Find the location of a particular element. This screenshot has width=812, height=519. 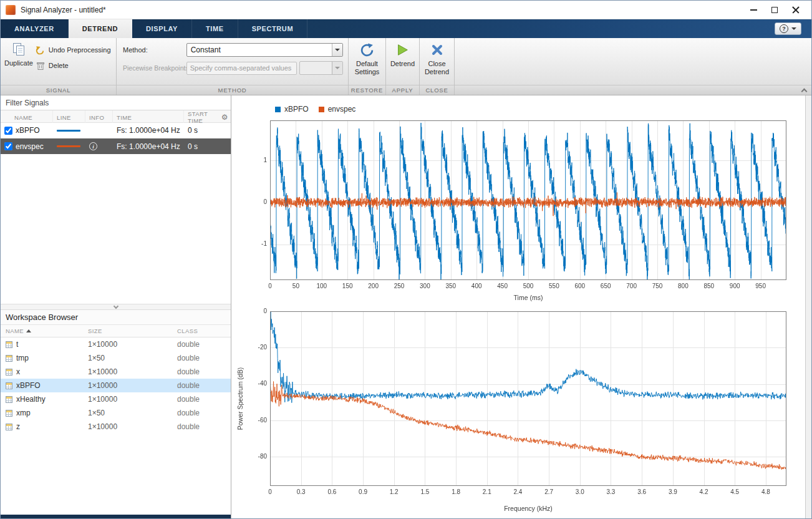

legend-label-envspec: envspec is located at coordinates (342, 109).